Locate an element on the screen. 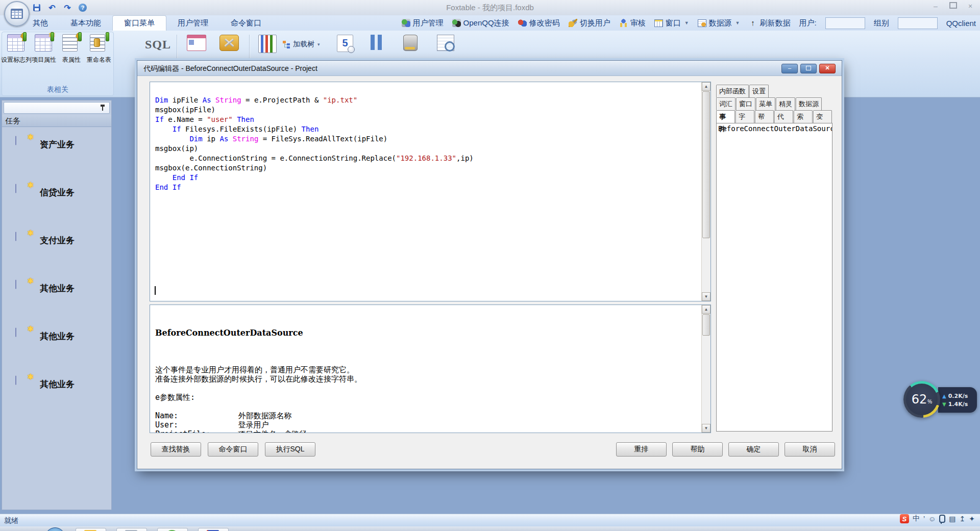  undo-icon: ↶ is located at coordinates (52, 8).